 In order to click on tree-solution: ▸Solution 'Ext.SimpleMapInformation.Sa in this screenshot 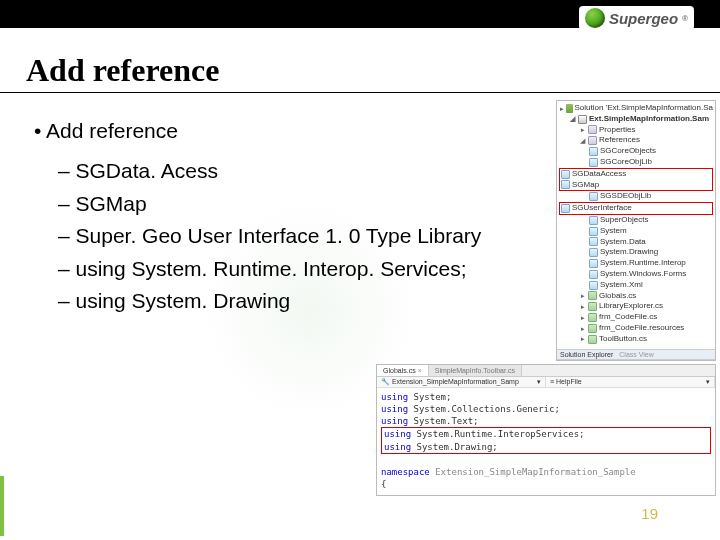, I will do `click(636, 108)`.